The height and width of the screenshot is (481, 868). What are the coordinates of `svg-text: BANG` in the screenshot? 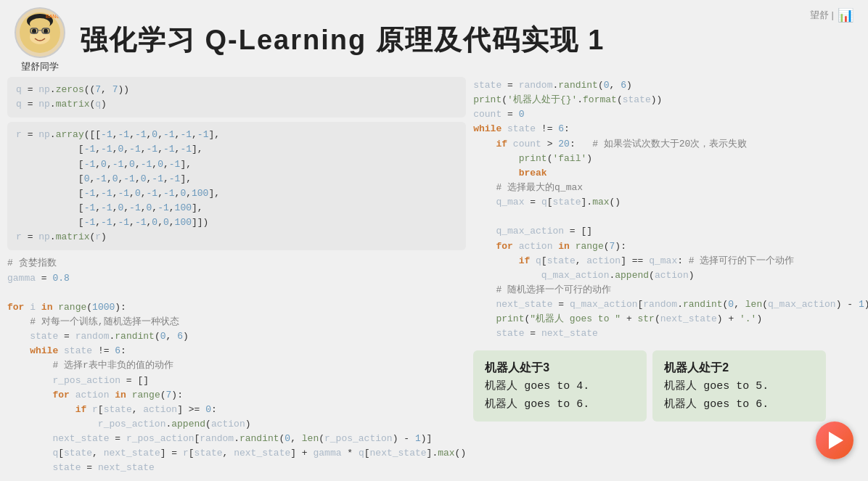 It's located at (53, 16).